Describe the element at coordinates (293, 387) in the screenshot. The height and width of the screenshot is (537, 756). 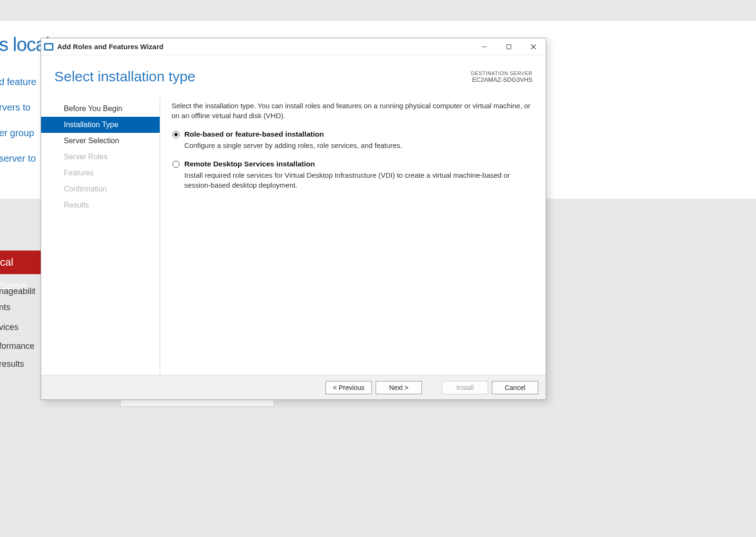
I see `dialog-footer: < Previous Next > Install Cancel` at that location.